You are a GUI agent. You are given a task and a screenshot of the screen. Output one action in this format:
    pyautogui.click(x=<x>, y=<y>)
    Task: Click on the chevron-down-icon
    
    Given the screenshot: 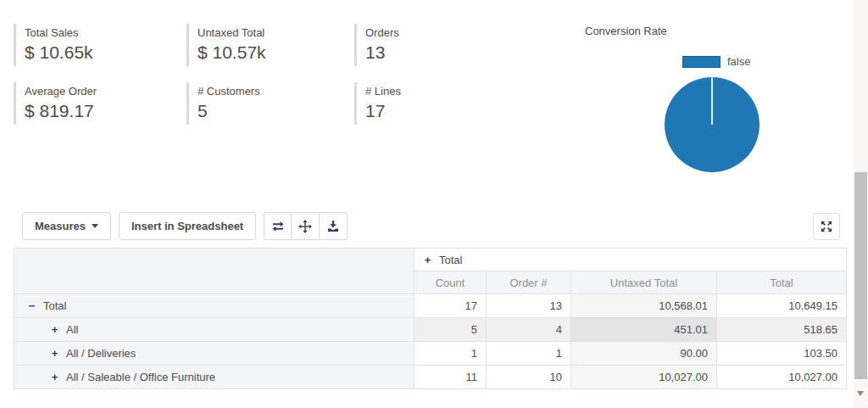 What is the action you would take?
    pyautogui.click(x=95, y=226)
    